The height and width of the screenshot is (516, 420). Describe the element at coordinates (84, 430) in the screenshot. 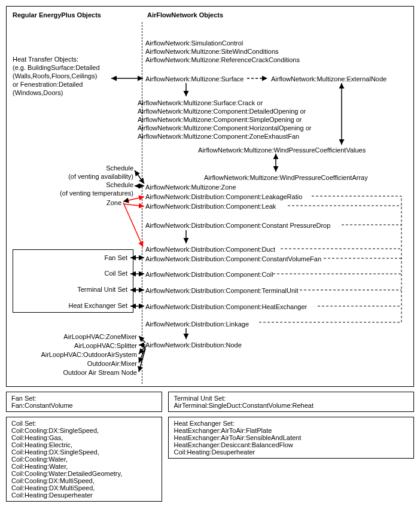

I see `coil-set-item-0: Coil:Cooling:DX:SingleSpeed,` at that location.